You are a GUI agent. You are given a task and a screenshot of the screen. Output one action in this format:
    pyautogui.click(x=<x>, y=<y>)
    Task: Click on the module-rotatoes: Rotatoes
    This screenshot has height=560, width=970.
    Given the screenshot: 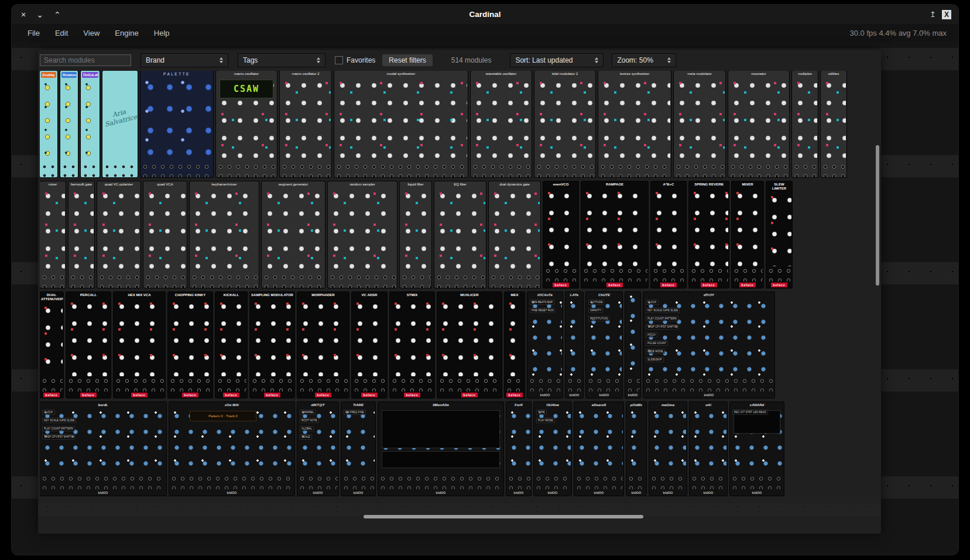 What is the action you would take?
    pyautogui.click(x=69, y=124)
    